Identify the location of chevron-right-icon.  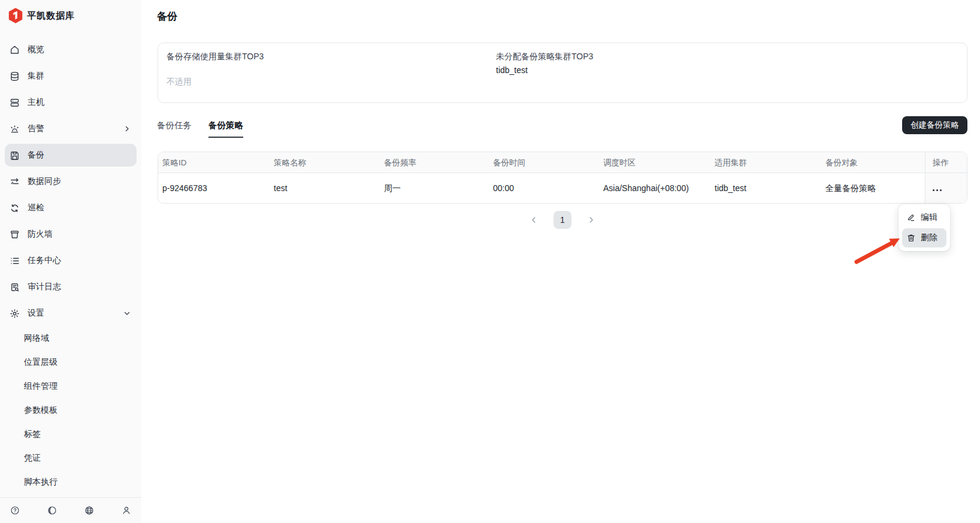
(127, 129).